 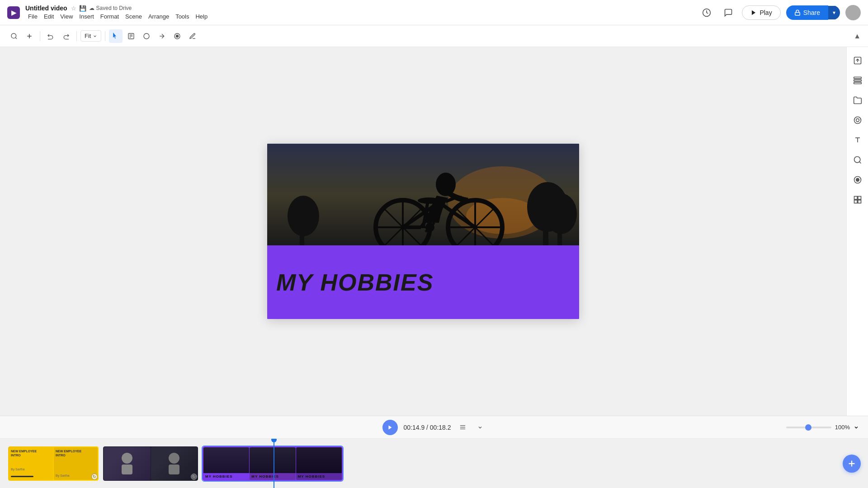 What do you see at coordinates (858, 180) in the screenshot?
I see `record-panel-button` at bounding box center [858, 180].